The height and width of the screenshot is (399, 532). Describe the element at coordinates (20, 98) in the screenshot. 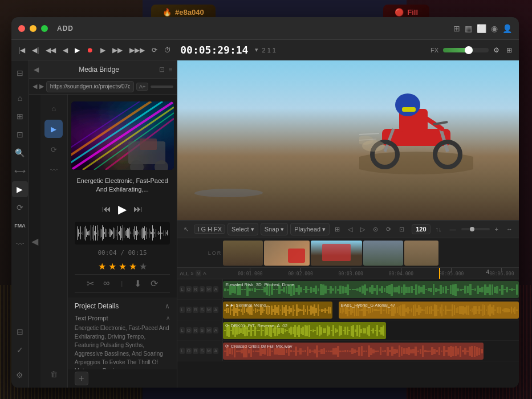

I see `sidebar-icon-home: ⌂` at that location.